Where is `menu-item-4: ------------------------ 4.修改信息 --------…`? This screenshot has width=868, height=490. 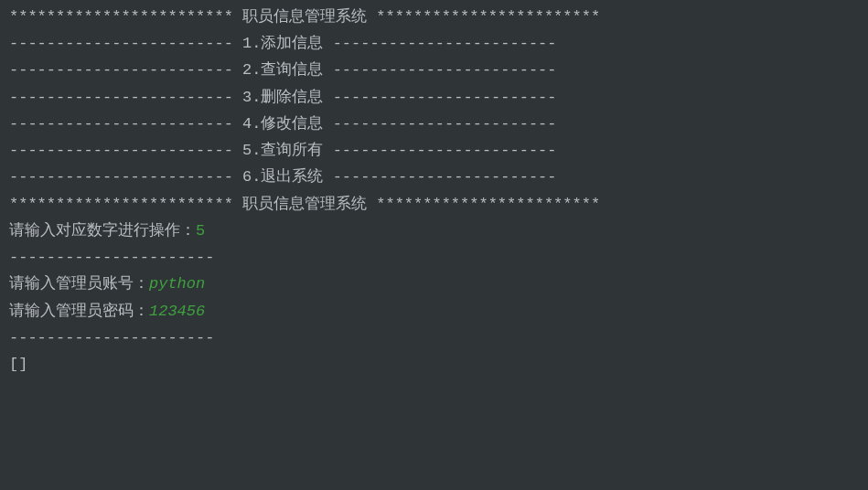
menu-item-4: ------------------------ 4.修改信息 --------… is located at coordinates (434, 124).